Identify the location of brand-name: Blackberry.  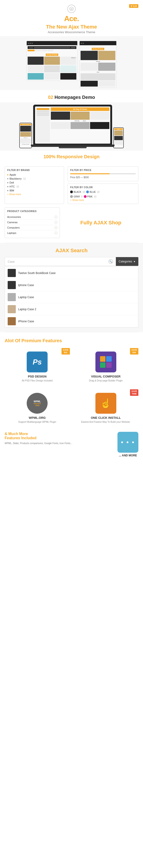
(16, 179).